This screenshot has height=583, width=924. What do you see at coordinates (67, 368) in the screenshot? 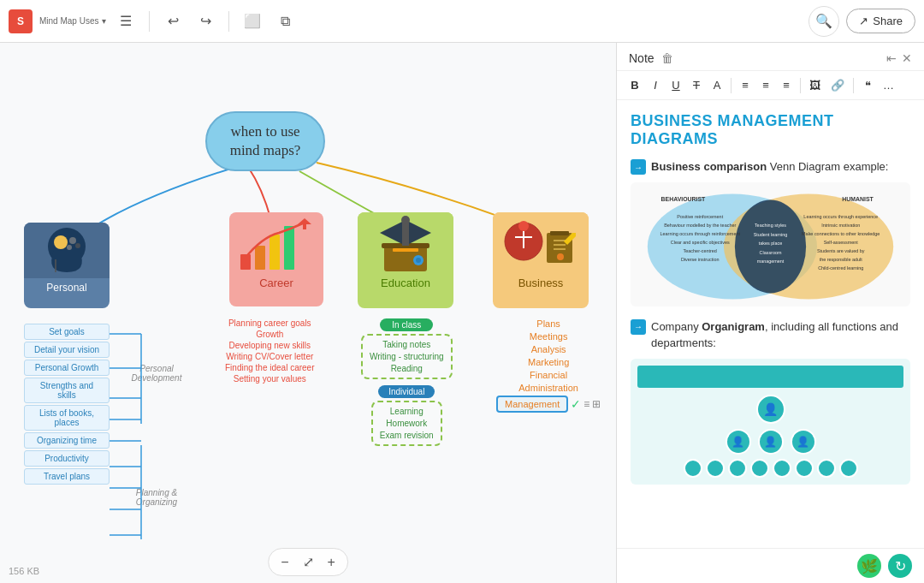
I see `personal-item-3: Personal Growth` at bounding box center [67, 368].